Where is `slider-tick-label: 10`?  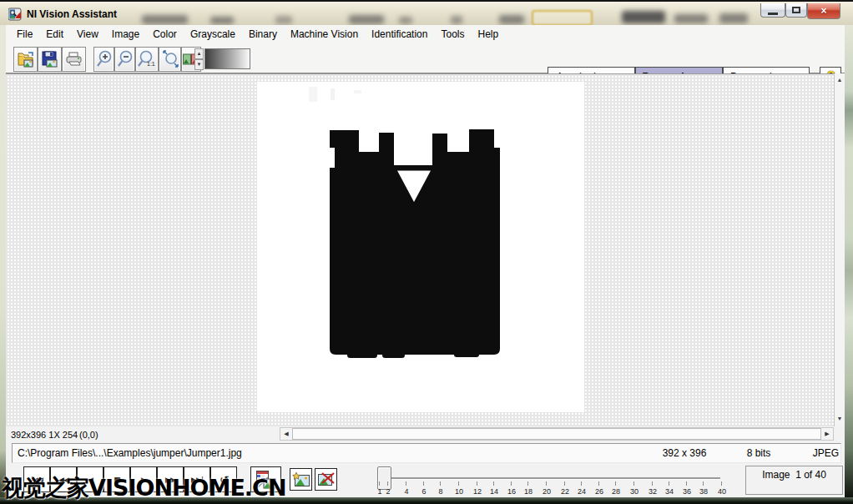
slider-tick-label: 10 is located at coordinates (459, 491).